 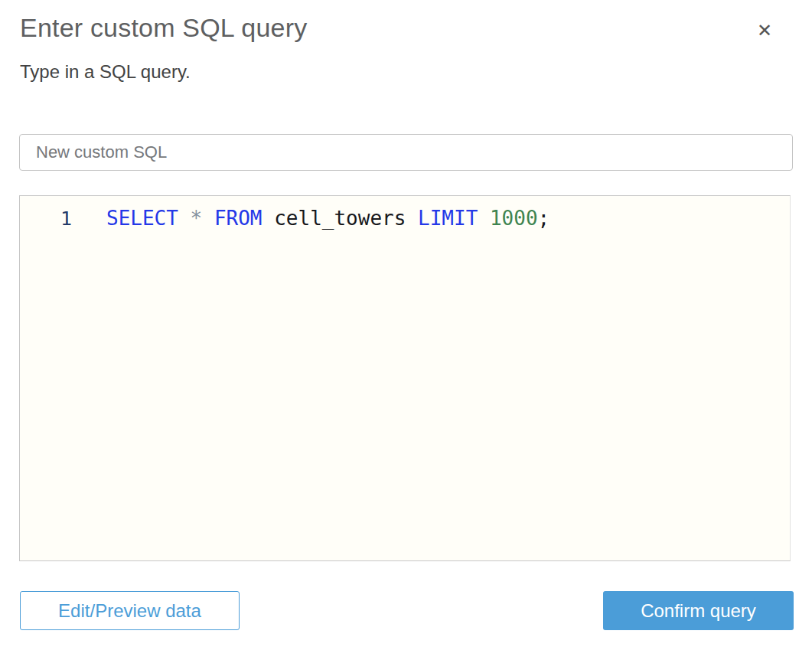 What do you see at coordinates (698, 611) in the screenshot?
I see `confirm-query-button: Confirm query` at bounding box center [698, 611].